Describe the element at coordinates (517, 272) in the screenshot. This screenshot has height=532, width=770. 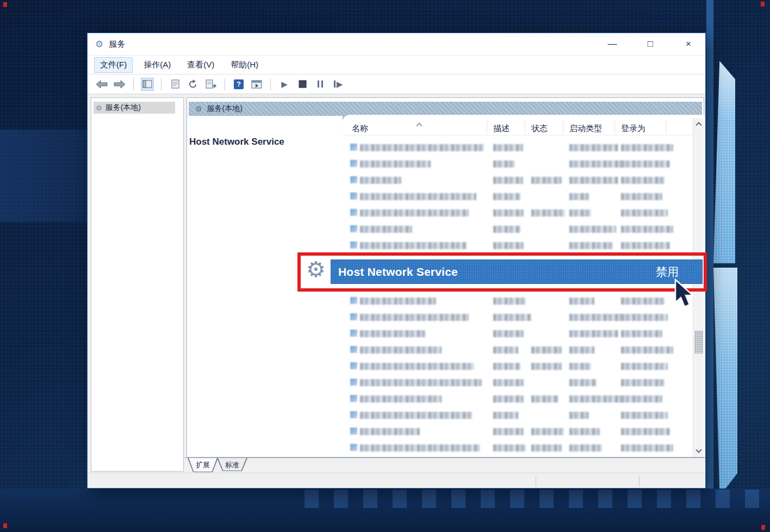
I see `highlighted-service-row: Host Network Service 禁用` at that location.